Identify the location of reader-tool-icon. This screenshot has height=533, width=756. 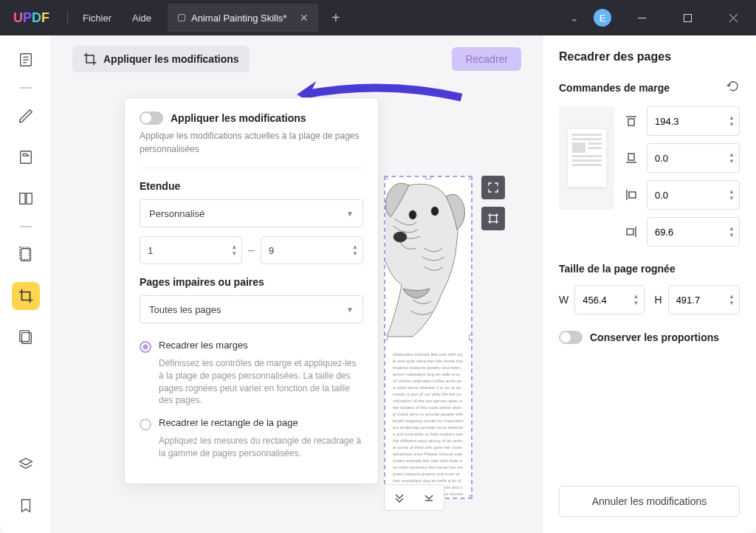
(26, 60).